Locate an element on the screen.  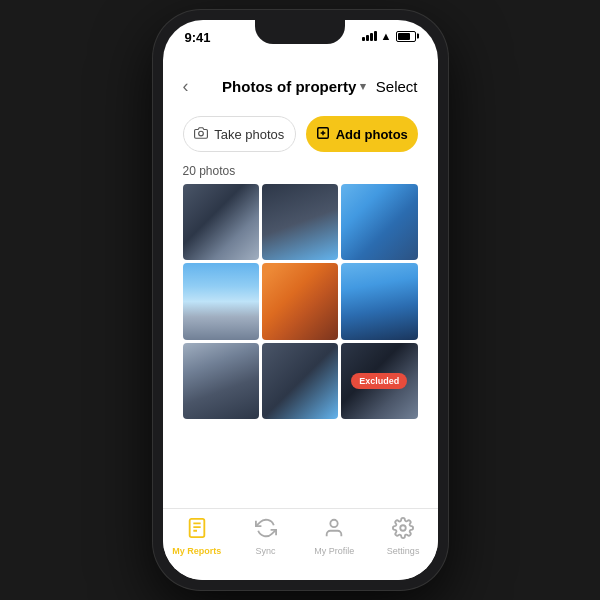
signal-icon is located at coordinates (370, 36).